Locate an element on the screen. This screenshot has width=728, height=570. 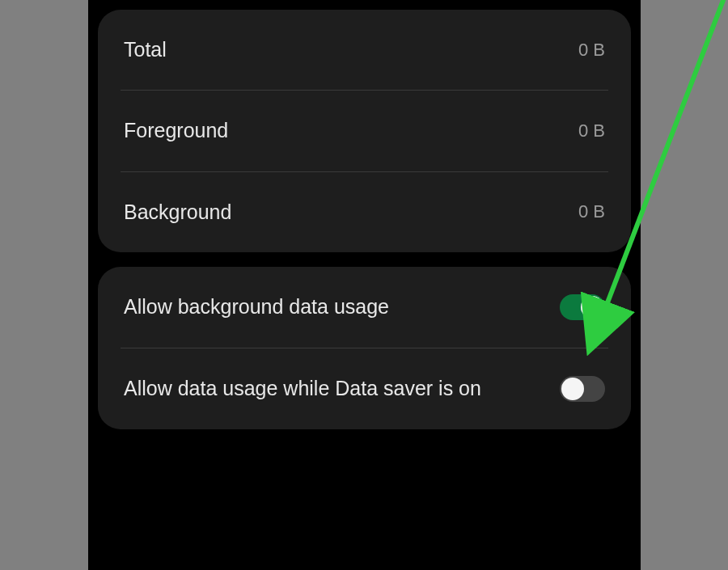
data-usage-total-value: 0 B is located at coordinates (592, 50).